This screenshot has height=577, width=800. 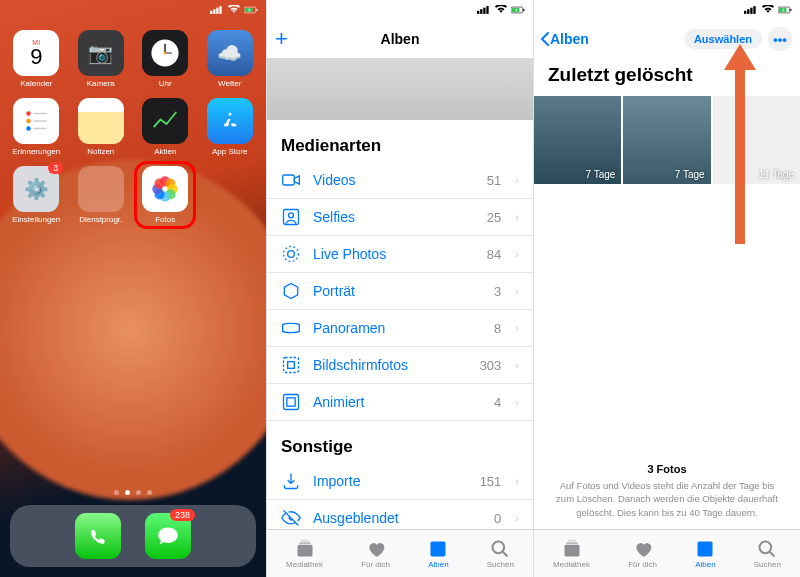 What do you see at coordinates (491, 482) in the screenshot?
I see `row-count: 151` at bounding box center [491, 482].